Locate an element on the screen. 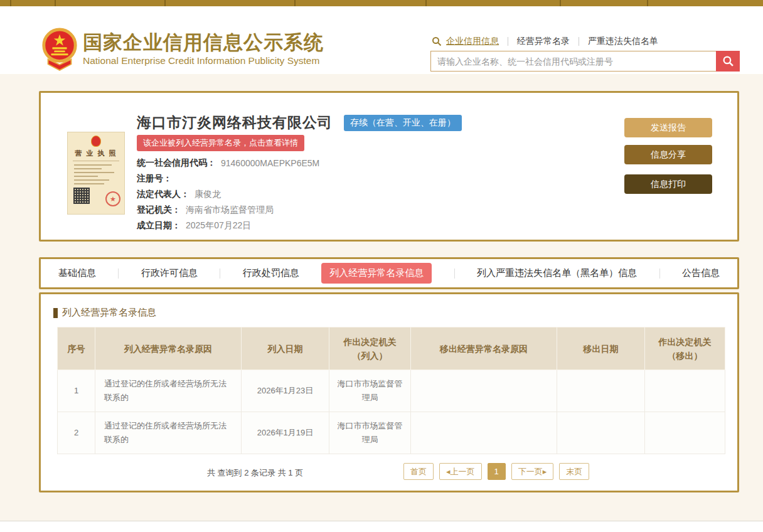  field-legal-representative: 法定代表人： 康俊龙 is located at coordinates (228, 194).